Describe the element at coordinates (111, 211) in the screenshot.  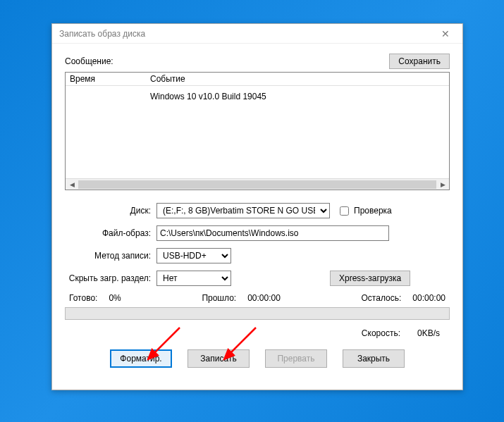
I see `disk-label: Диск:` at that location.